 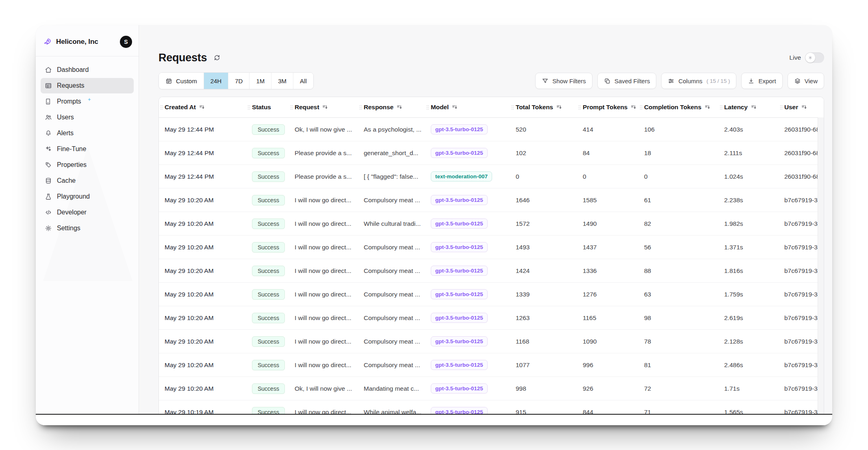 What do you see at coordinates (679, 247) in the screenshot?
I see `cell-completion_tokens: 56` at bounding box center [679, 247].